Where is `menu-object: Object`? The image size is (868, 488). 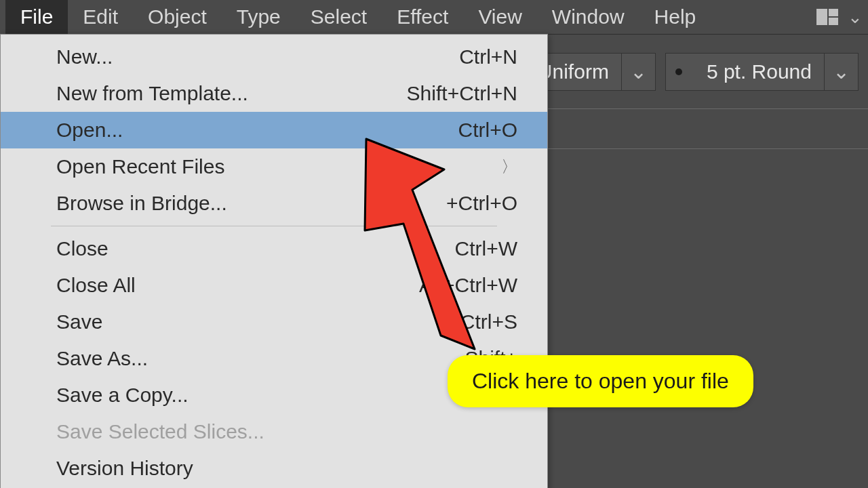 menu-object: Object is located at coordinates (178, 17).